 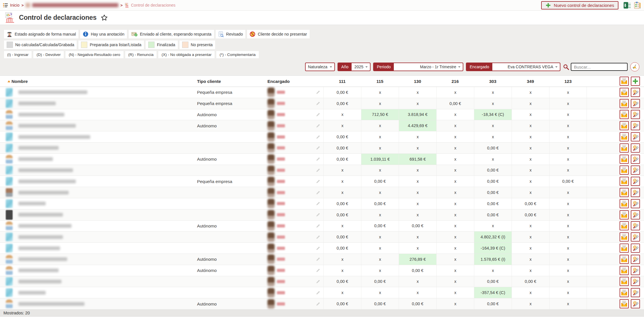 What do you see at coordinates (493, 237) in the screenshot?
I see `cell-303: 4.802,32 € (I)` at bounding box center [493, 237].